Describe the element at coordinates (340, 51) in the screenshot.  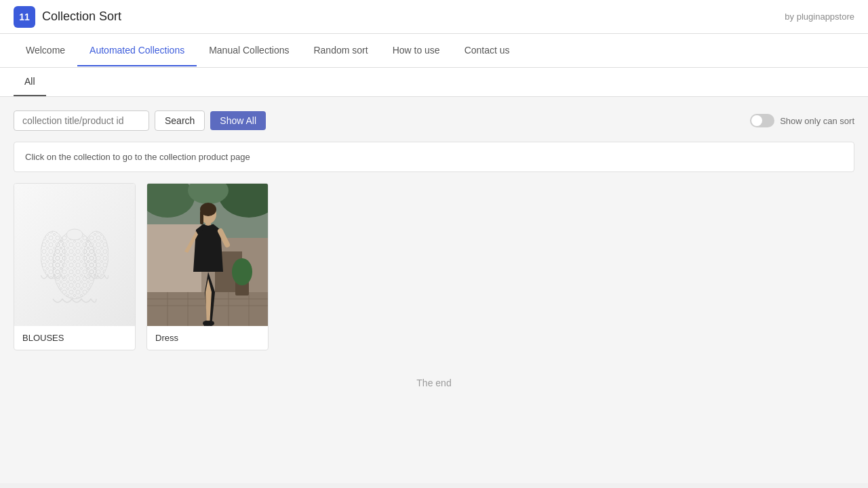
I see `nav-item-random: Random sort` at that location.